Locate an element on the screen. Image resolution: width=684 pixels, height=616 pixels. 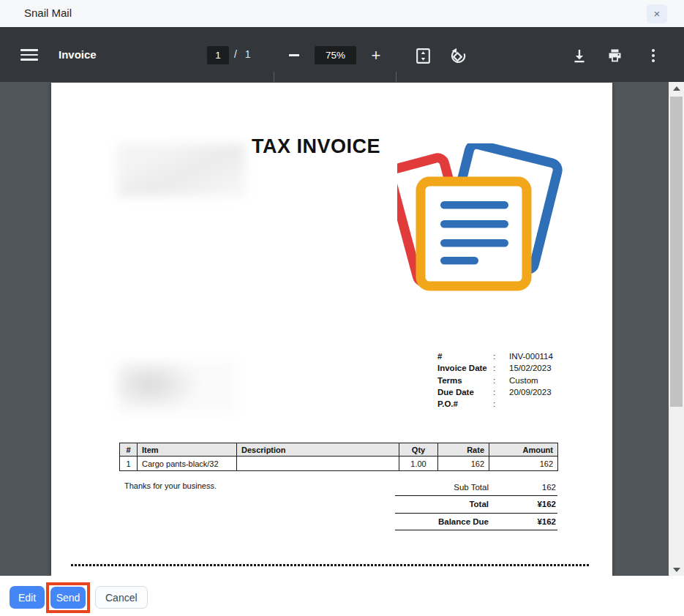
invoice-logo is located at coordinates (480, 218).